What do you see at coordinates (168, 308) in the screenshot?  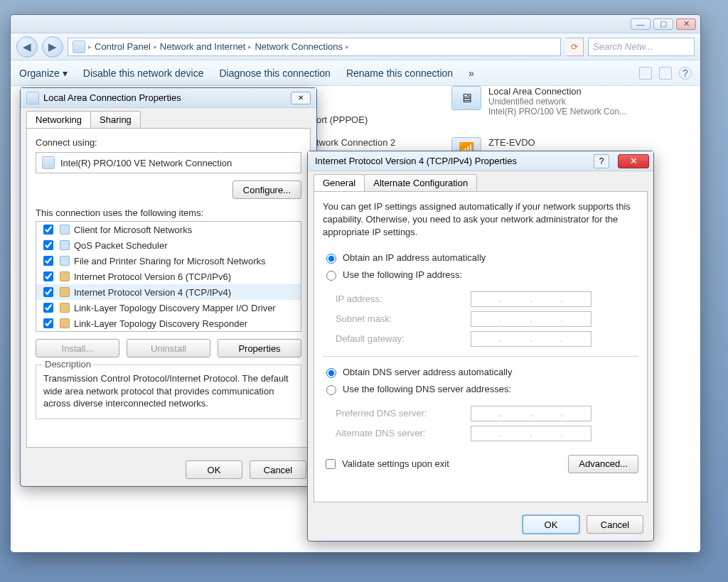 I see `list-item: Link-Layer Topology Discovery Mapper I/O…` at bounding box center [168, 308].